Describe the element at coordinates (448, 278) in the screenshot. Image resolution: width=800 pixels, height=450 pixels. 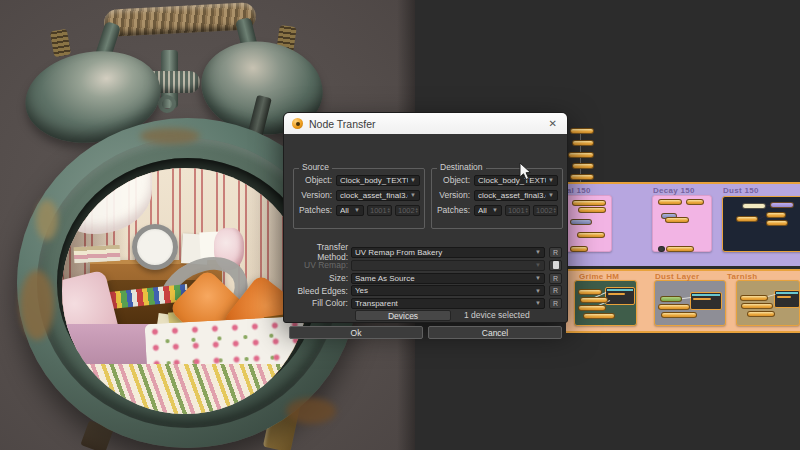
I see `size-combobox: Same As Source▼` at that location.